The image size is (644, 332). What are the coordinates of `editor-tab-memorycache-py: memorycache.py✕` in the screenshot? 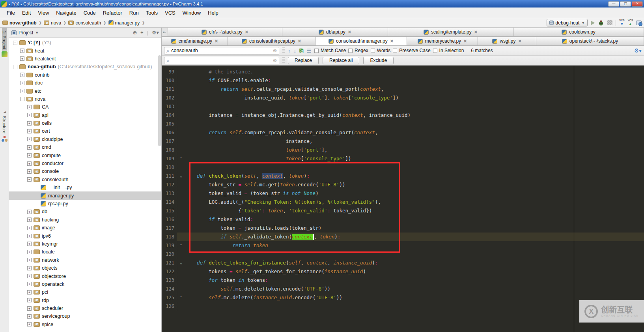 It's located at (442, 41).